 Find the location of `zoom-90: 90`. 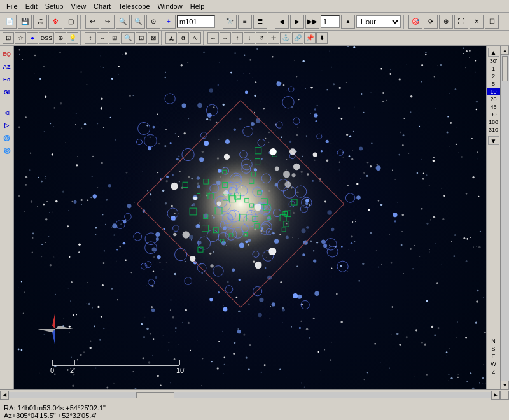

zoom-90: 90 is located at coordinates (493, 115).